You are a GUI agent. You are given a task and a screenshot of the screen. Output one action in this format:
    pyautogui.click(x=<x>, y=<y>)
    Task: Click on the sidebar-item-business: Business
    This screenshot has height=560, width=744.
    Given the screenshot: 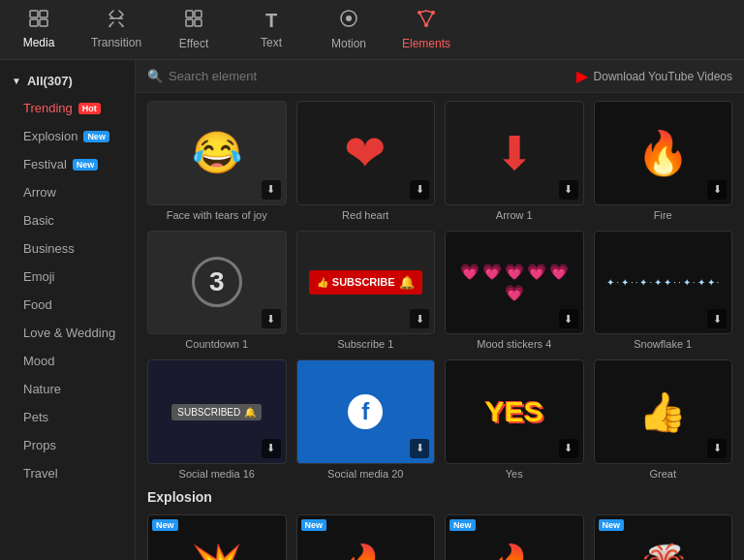 What is the action you would take?
    pyautogui.click(x=68, y=248)
    